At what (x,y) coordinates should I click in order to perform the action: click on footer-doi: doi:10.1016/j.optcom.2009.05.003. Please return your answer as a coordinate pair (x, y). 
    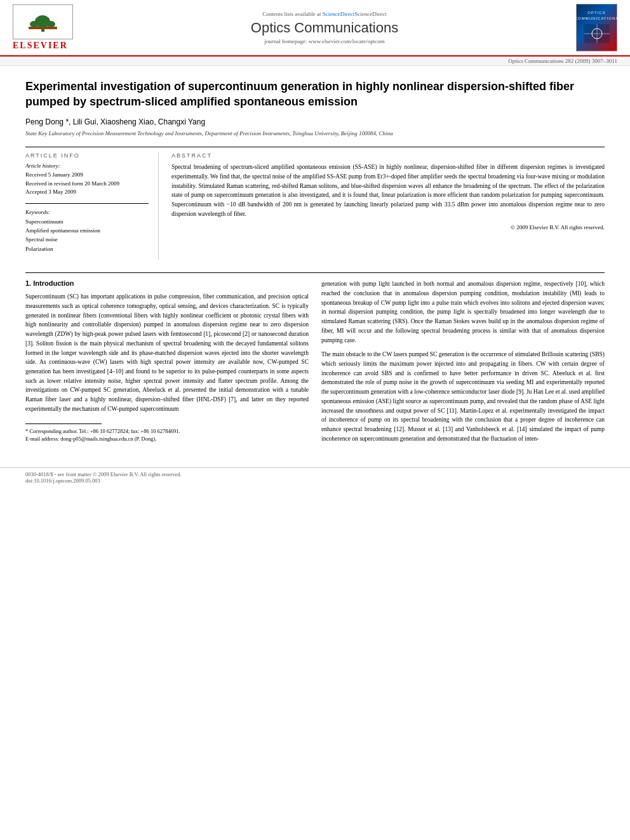
    Looking at the image, I should click on (104, 481).